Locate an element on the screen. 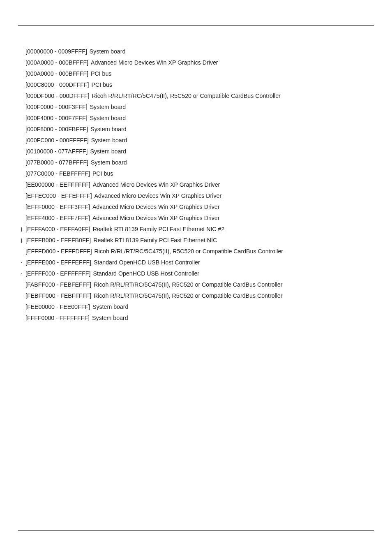 Image resolution: width=392 pixels, height=556 pixels. memory-resource-row: [FABFF000 - FEBFEFFF]Ricoh R/RL/RT/RC/5C… is located at coordinates (205, 285).